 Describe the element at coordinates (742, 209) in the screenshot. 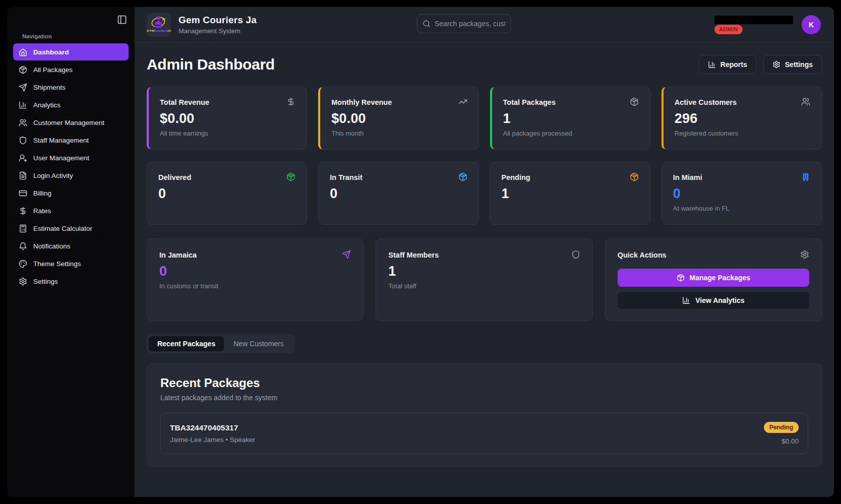

I see `stat-subtitle: At warehouse in FL` at that location.